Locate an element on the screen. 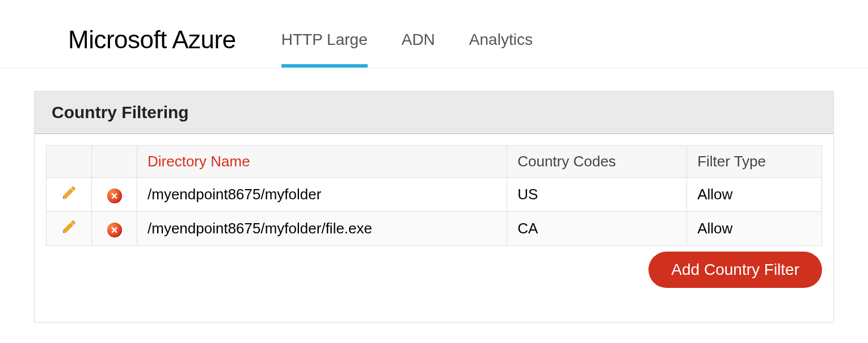 This screenshot has width=868, height=343. table-header-row: Directory Name Country Codes Filter Type is located at coordinates (435, 162).